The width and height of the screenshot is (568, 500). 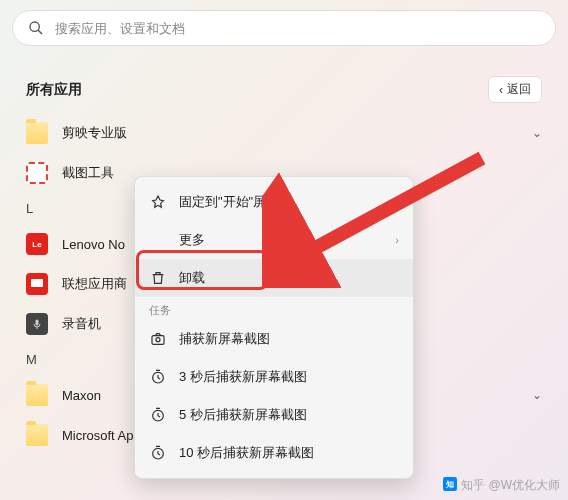 What do you see at coordinates (158, 202) in the screenshot?
I see `pin-icon` at bounding box center [158, 202].